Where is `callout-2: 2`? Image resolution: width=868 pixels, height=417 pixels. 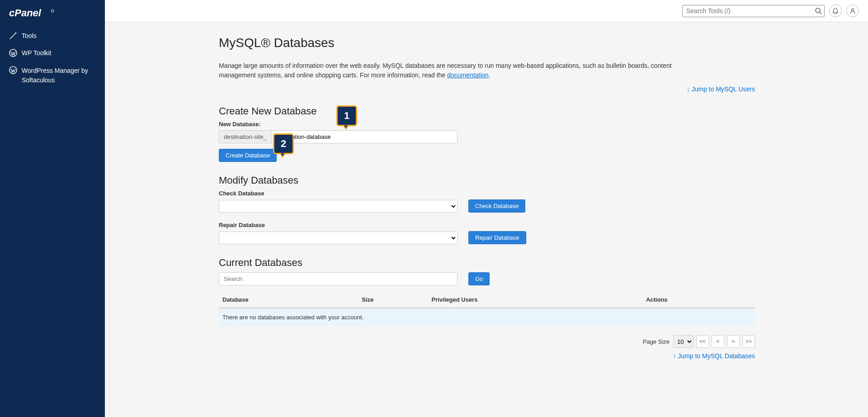 callout-2: 2 is located at coordinates (284, 145).